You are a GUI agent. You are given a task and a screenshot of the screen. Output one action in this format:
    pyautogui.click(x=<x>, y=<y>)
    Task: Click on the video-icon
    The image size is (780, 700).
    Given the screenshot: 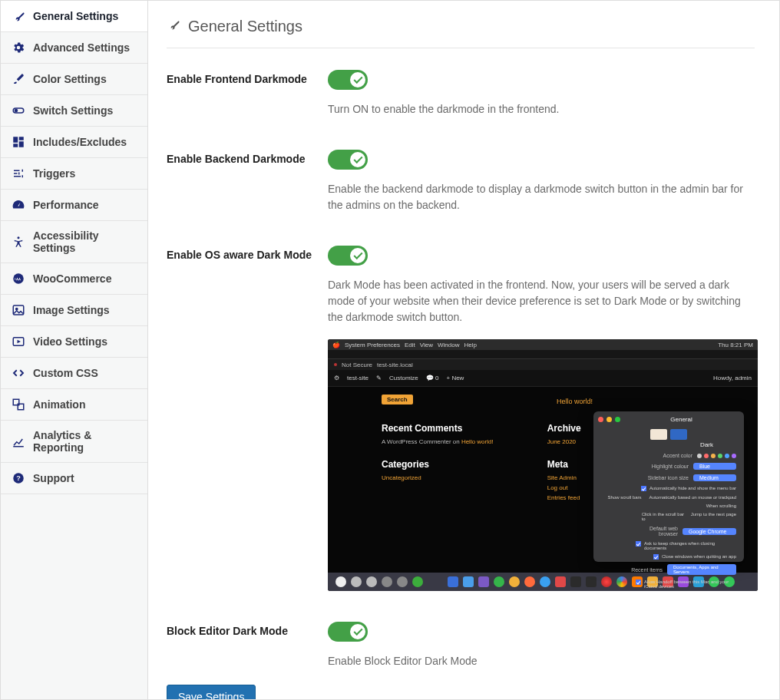 What is the action you would take?
    pyautogui.click(x=18, y=342)
    